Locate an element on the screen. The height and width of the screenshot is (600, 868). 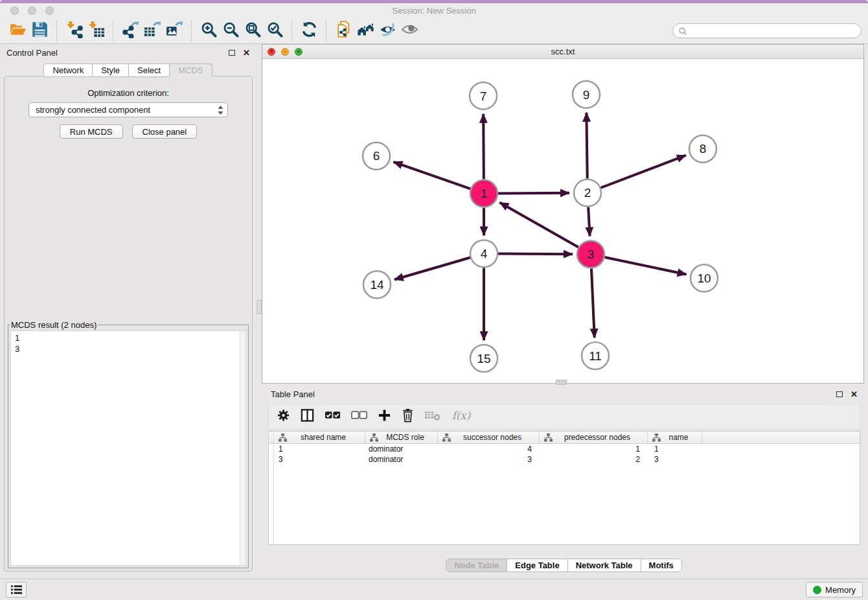
close-panel-icon: ✕ is located at coordinates (246, 53).